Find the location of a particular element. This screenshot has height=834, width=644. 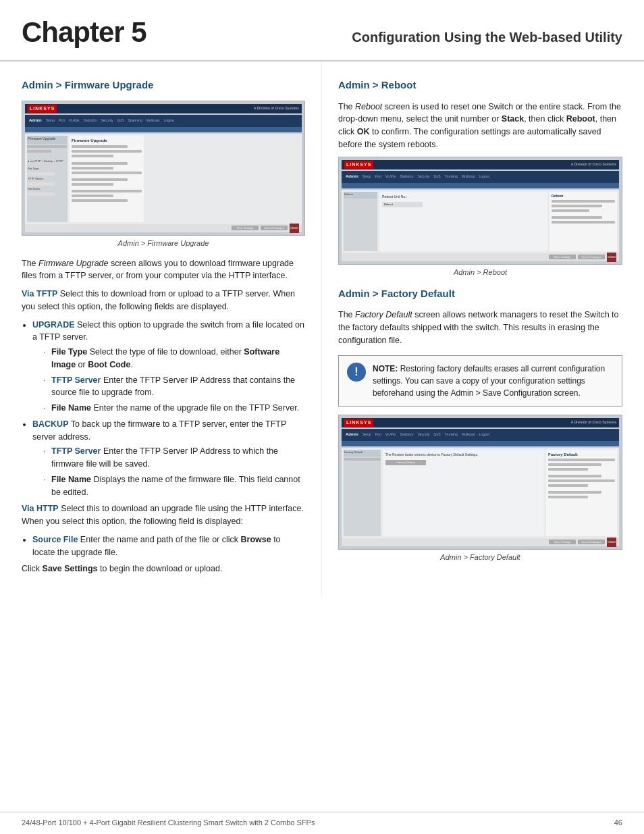

note-box: ! NOTE: Restoring factory defaults erase… is located at coordinates (481, 381).